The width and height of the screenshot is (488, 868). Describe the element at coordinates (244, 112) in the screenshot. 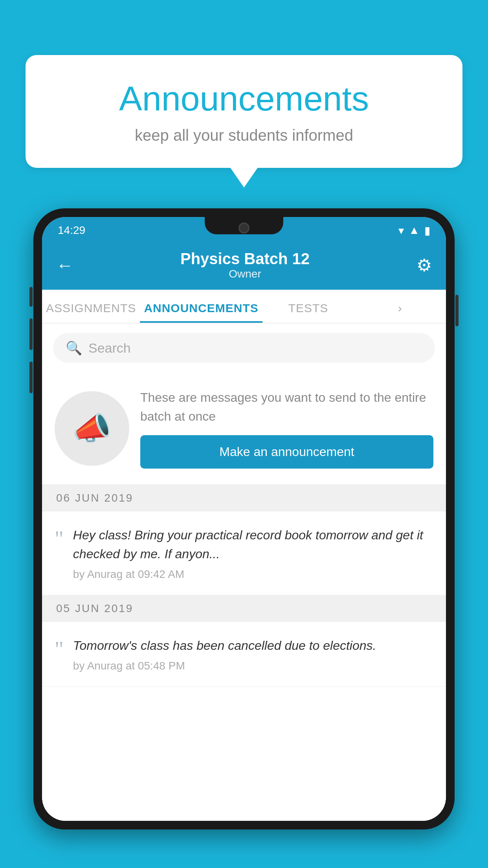

I see `speech-bubble: Announcements keep all your students inf…` at that location.